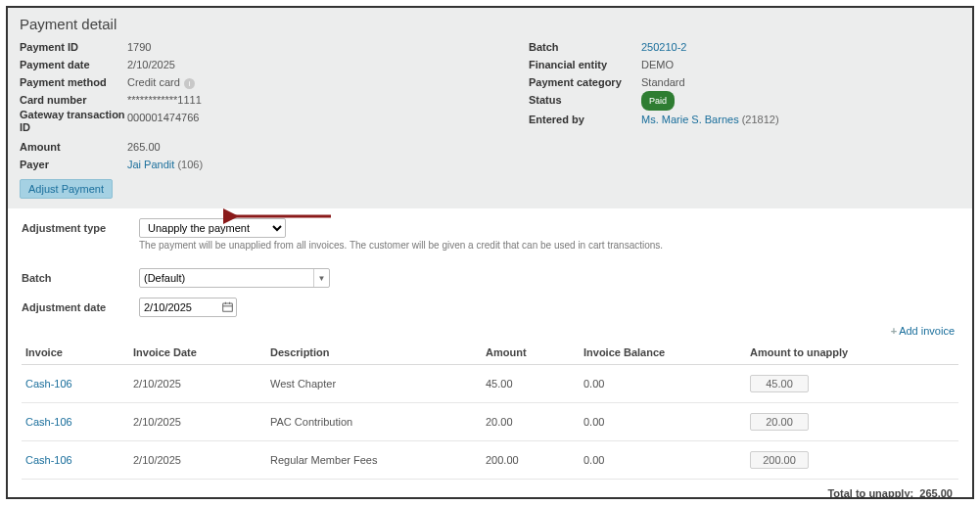 Image resolution: width=980 pixels, height=505 pixels. What do you see at coordinates (321, 278) in the screenshot?
I see `chevron-down-icon: ▼` at bounding box center [321, 278].